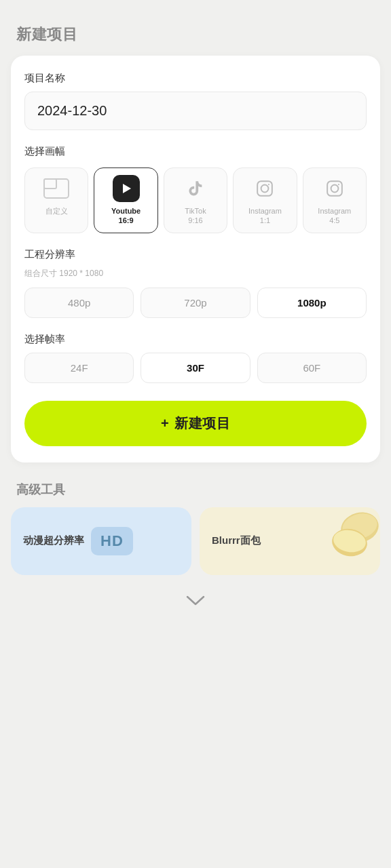 This screenshot has height=868, width=391. What do you see at coordinates (112, 541) in the screenshot?
I see `hd-badge: HD` at bounding box center [112, 541].